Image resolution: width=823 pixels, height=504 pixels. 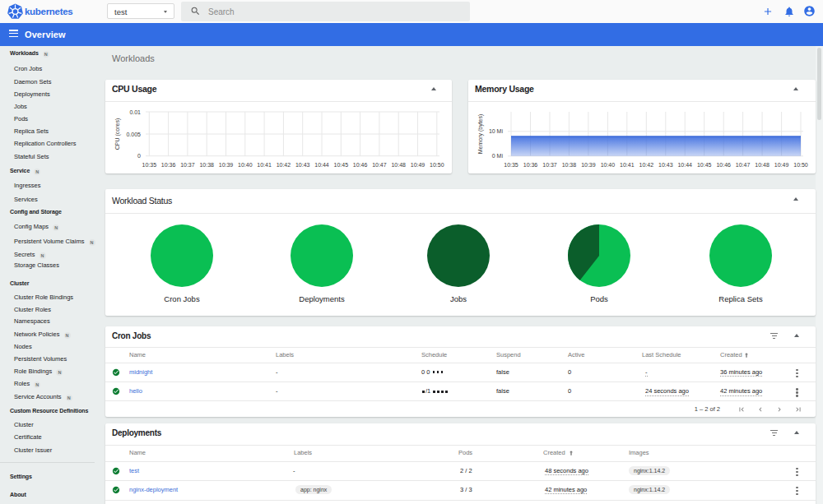 I want to click on svg-text: Pods, so click(x=599, y=299).